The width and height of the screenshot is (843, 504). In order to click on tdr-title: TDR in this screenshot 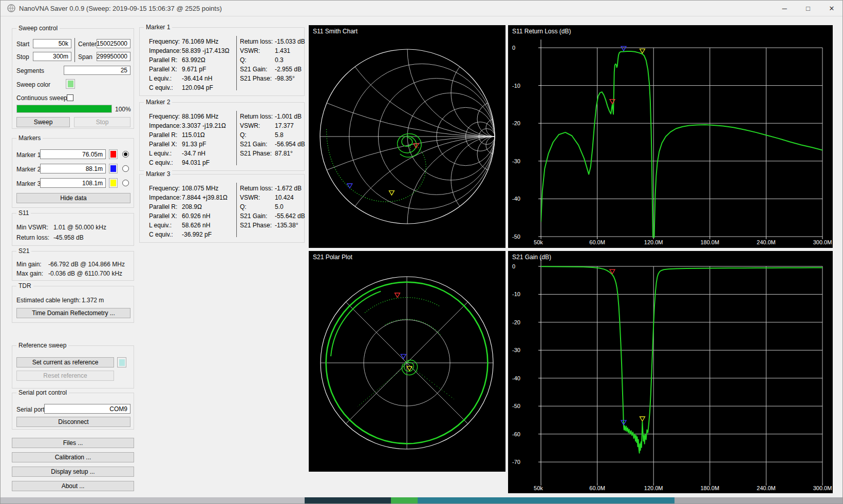, I will do `click(25, 286)`.